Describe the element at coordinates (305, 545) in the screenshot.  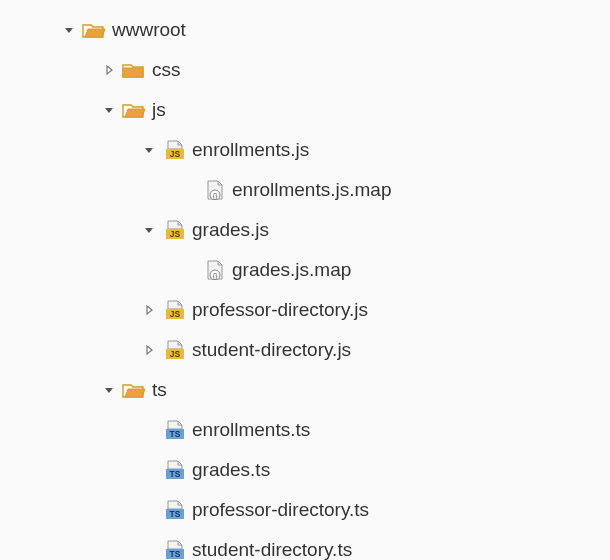
I see `tree-item-student-directory-ts: student-directory.ts` at that location.